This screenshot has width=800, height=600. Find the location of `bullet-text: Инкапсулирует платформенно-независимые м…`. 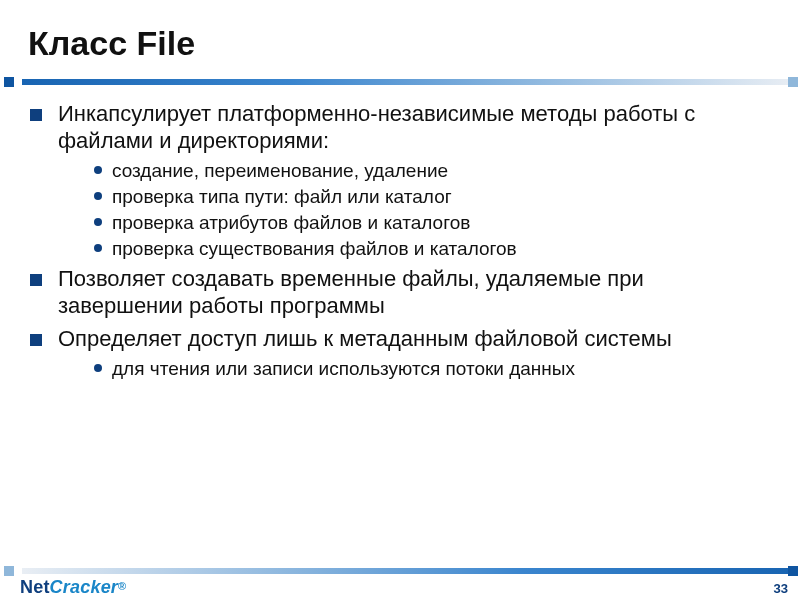

bullet-text: Инкапсулирует платформенно-независимые м… is located at coordinates (376, 127).